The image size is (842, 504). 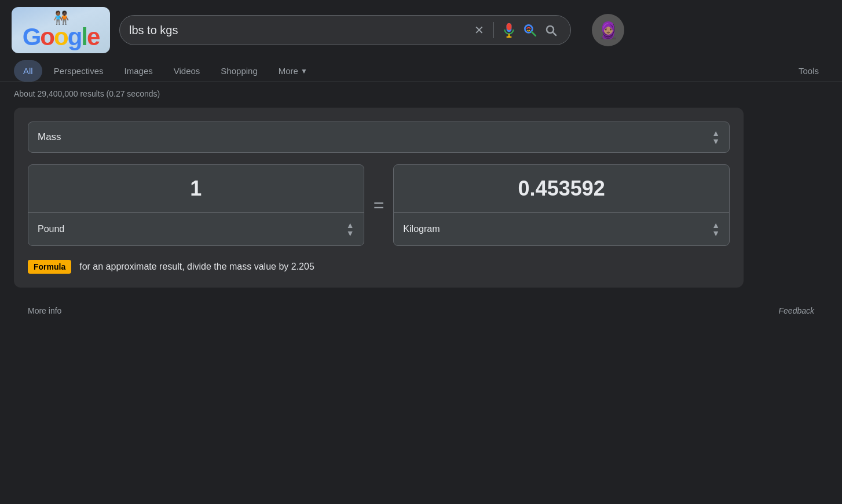 What do you see at coordinates (61, 30) in the screenshot?
I see `google-logo: 🧑🏾‍🤝‍🧑🏿 Google` at bounding box center [61, 30].